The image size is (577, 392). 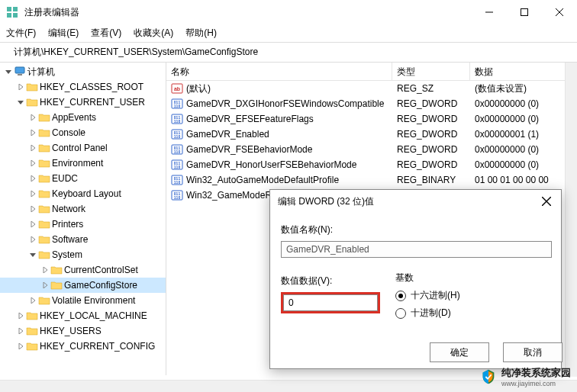 I want to click on tree-item-label: Control Panel, so click(x=79, y=148).